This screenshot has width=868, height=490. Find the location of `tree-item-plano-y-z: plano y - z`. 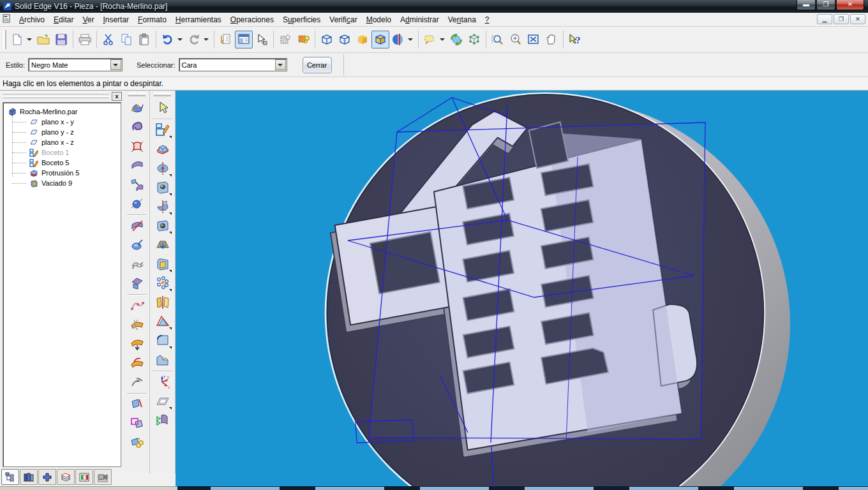

tree-item-plano-y-z: plano y - z is located at coordinates (62, 132).